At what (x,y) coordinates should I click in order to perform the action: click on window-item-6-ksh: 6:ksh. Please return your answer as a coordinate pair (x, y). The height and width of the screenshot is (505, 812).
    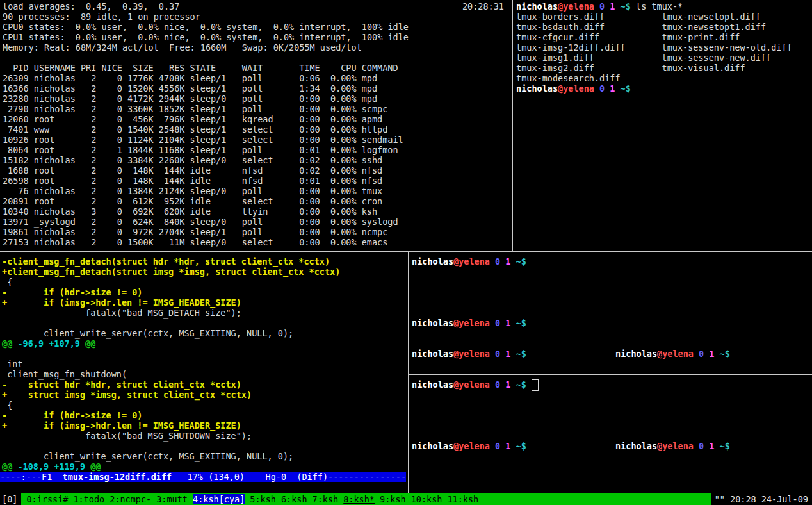
    Looking at the image, I should click on (295, 499).